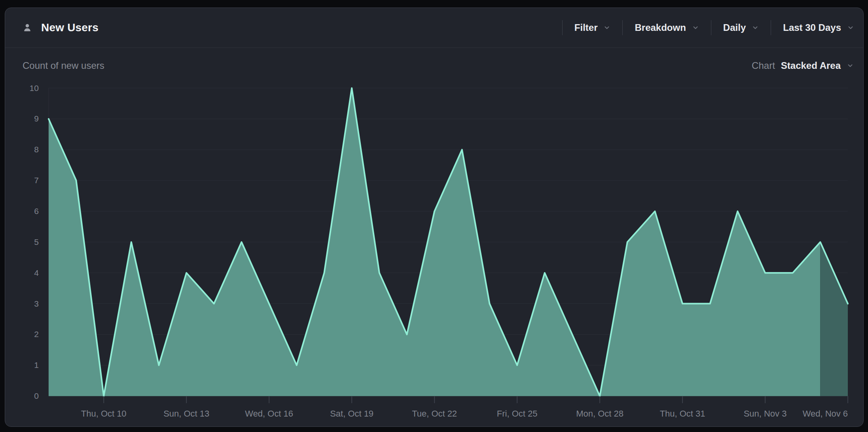 The height and width of the screenshot is (432, 868). What do you see at coordinates (683, 414) in the screenshot?
I see `x-axis-label: Thu, Oct 31` at bounding box center [683, 414].